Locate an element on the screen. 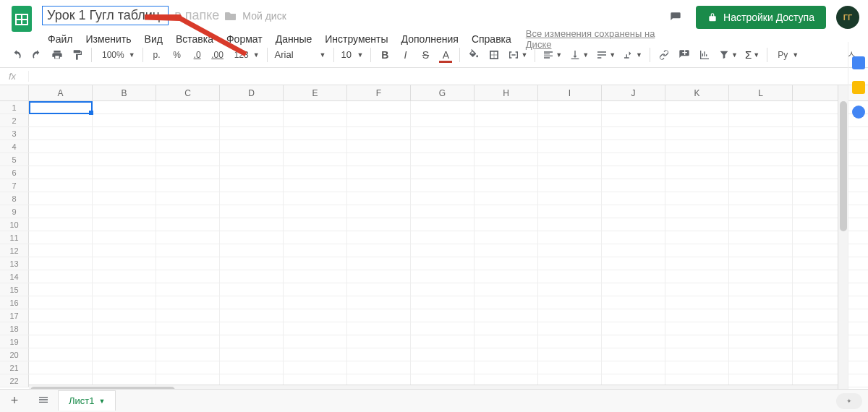 The width and height of the screenshot is (868, 412). all-sheets-button is located at coordinates (43, 400).